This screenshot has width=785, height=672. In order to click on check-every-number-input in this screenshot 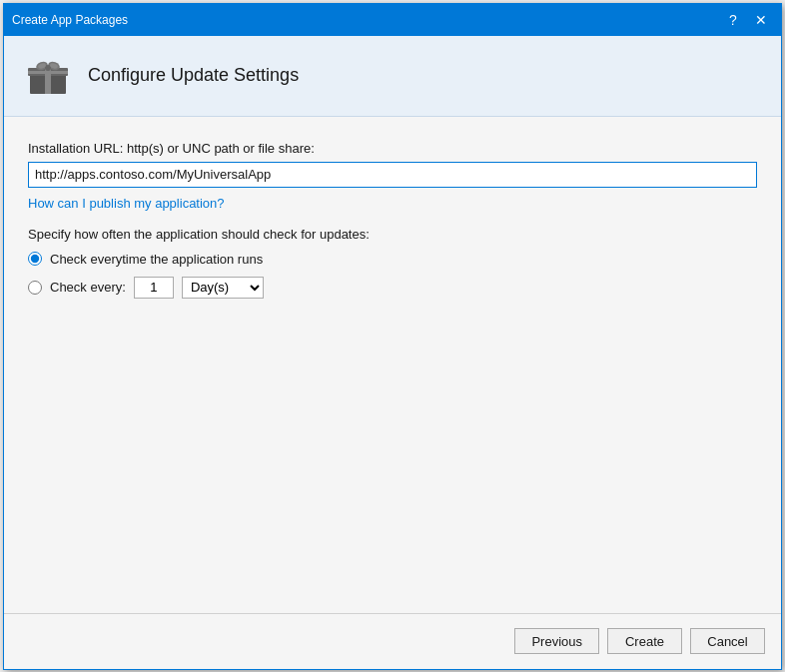, I will do `click(154, 288)`.